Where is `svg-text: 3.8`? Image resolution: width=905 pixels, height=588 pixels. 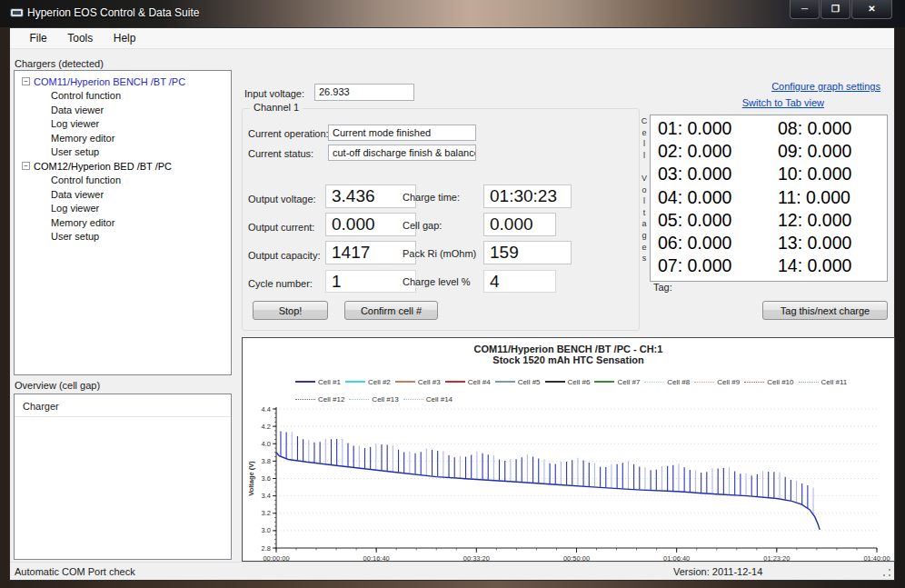
svg-text: 3.8 is located at coordinates (266, 462).